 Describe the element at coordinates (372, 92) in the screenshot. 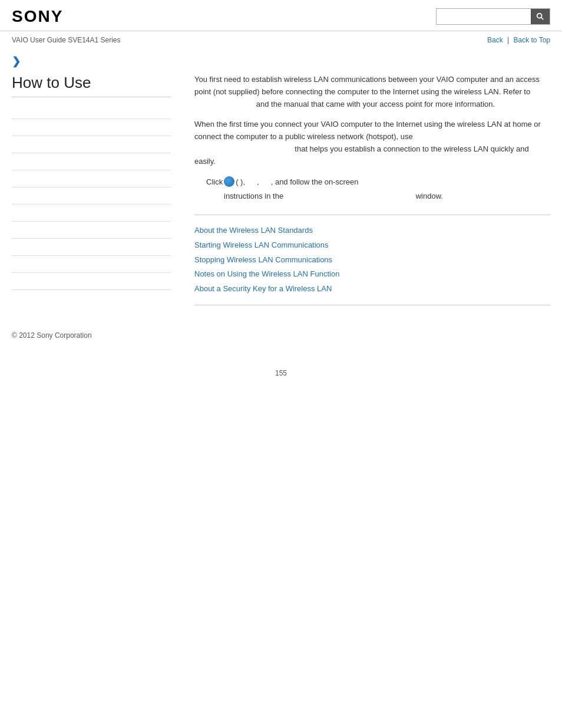

I see `para1: You first need to establish wireless LAN…` at that location.